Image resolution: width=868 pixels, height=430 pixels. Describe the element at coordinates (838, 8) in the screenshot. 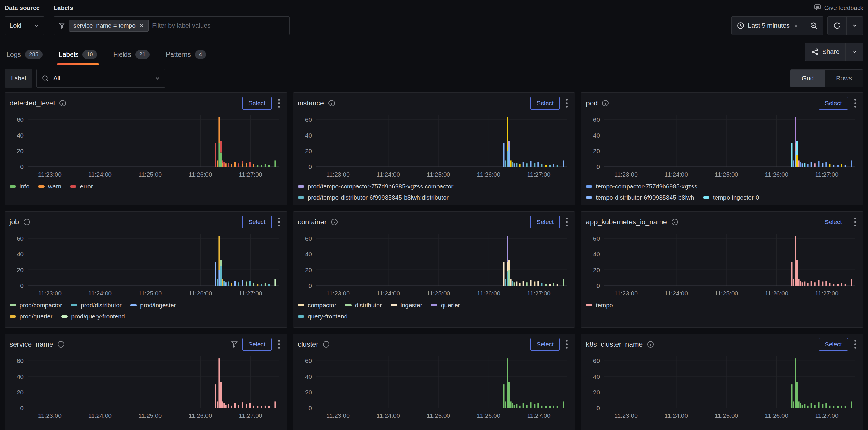

I see `give-feedback-link: Give feedback` at that location.